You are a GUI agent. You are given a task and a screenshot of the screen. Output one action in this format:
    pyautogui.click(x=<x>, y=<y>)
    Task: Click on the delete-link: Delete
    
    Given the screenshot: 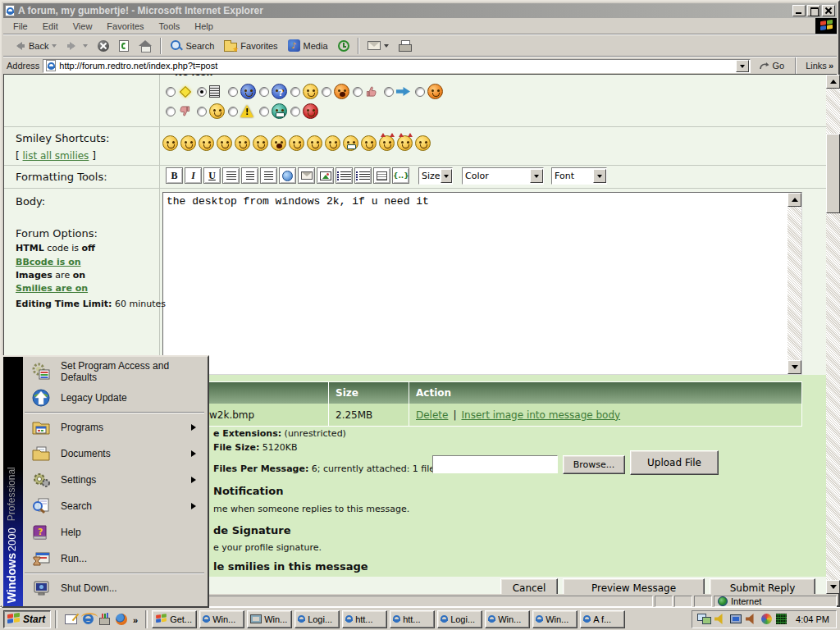 What is the action you would take?
    pyautogui.click(x=431, y=415)
    